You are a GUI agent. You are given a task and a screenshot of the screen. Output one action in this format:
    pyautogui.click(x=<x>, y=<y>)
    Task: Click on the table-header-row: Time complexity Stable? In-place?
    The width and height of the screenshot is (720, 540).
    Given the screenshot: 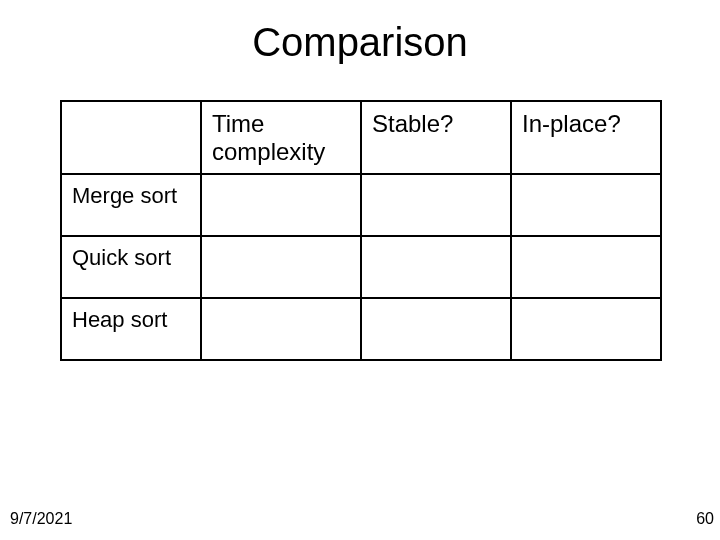 What is the action you would take?
    pyautogui.click(x=361, y=138)
    